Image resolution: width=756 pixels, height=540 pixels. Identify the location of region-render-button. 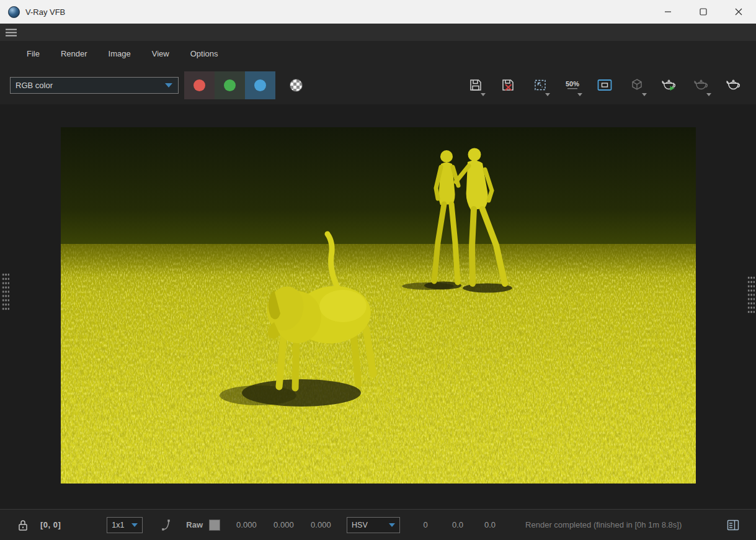
(540, 85).